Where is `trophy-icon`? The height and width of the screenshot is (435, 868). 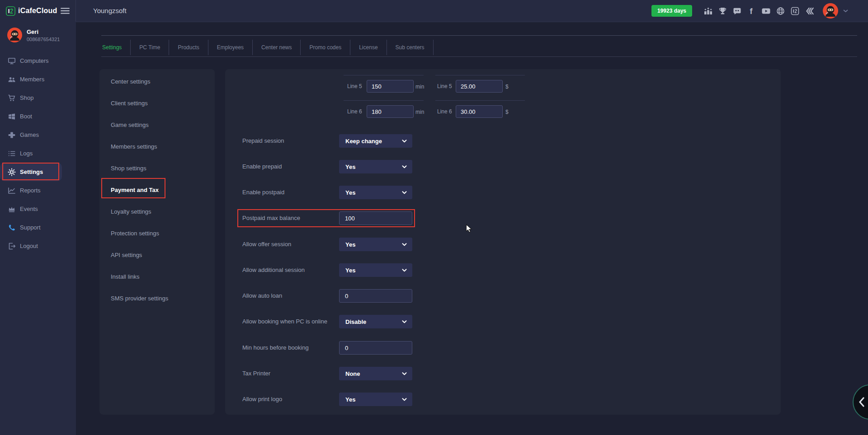 trophy-icon is located at coordinates (722, 11).